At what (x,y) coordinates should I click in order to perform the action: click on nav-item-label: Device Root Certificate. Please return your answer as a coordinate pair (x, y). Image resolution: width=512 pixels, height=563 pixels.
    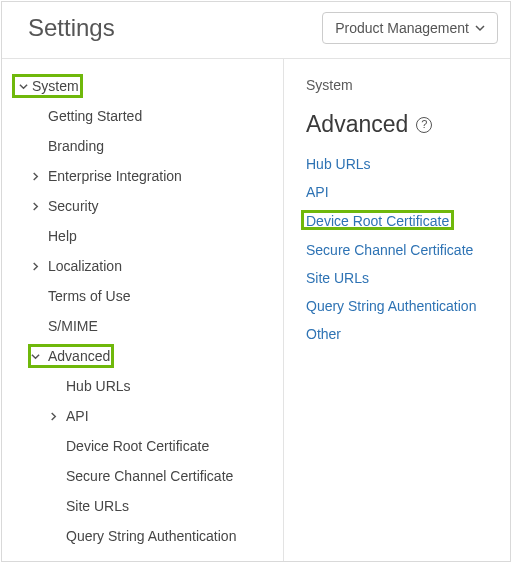
    Looking at the image, I should click on (138, 446).